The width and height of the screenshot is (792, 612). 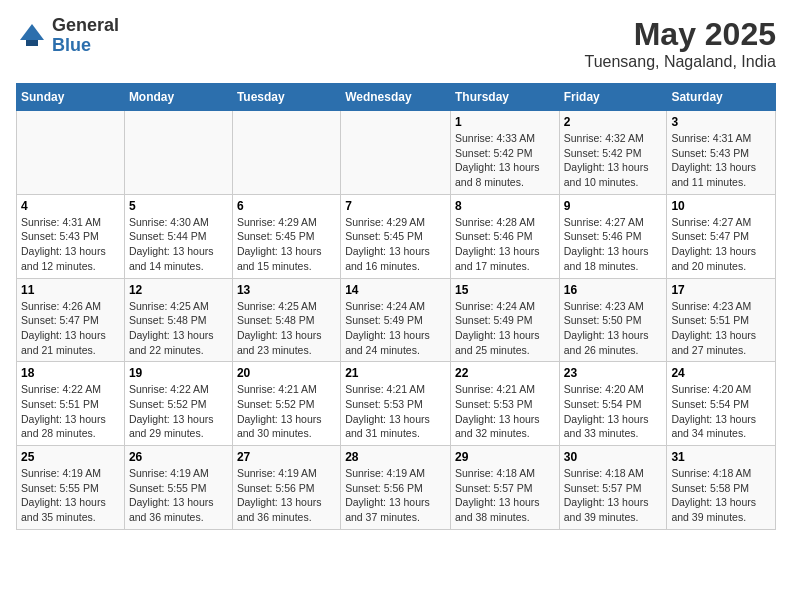 I want to click on logo-general-text: General, so click(x=86, y=26).